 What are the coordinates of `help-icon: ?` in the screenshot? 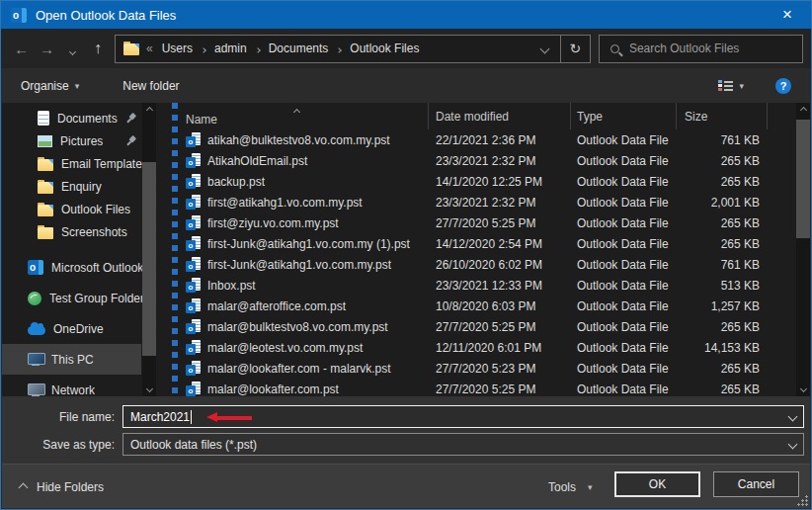 It's located at (783, 86).